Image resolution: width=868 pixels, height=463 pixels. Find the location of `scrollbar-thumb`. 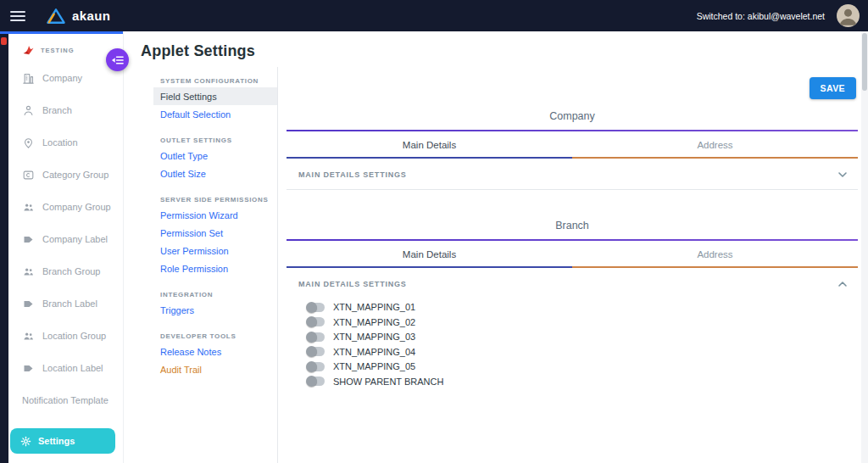

scrollbar-thumb is located at coordinates (865, 62).